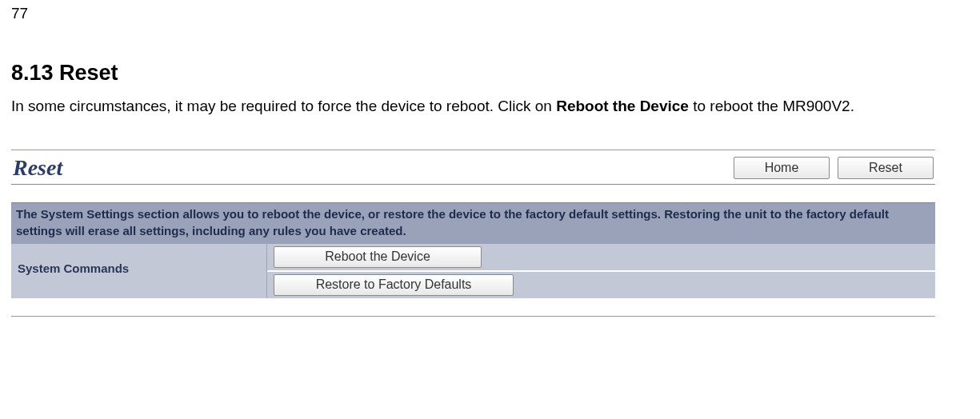 This screenshot has width=980, height=419. What do you see at coordinates (378, 257) in the screenshot?
I see `reboot-device-button: Reboot the Device` at bounding box center [378, 257].